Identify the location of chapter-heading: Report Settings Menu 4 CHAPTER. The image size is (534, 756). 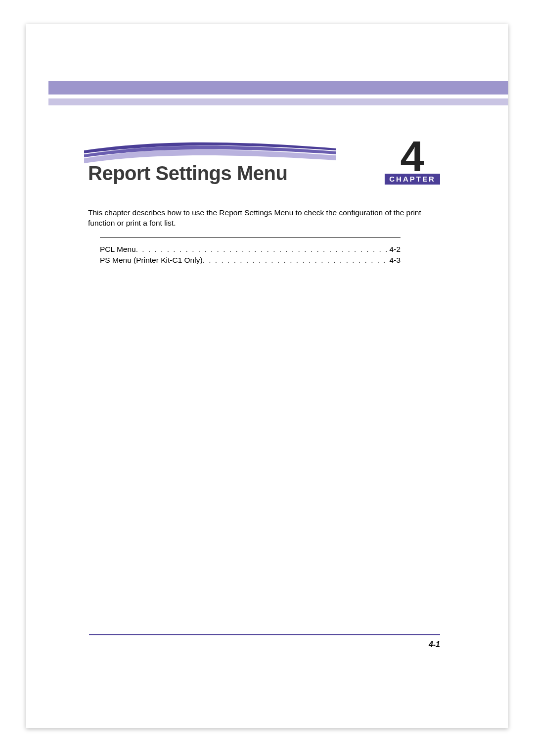
(264, 161).